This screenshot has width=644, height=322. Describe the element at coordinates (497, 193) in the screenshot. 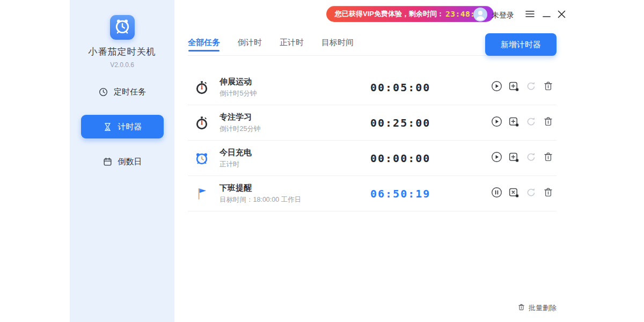

I see `pause-button` at that location.